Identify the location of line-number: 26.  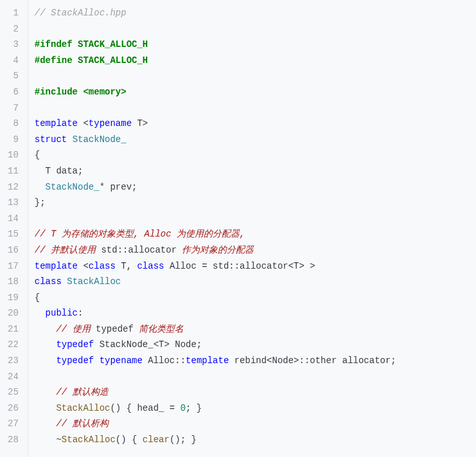
(15, 409).